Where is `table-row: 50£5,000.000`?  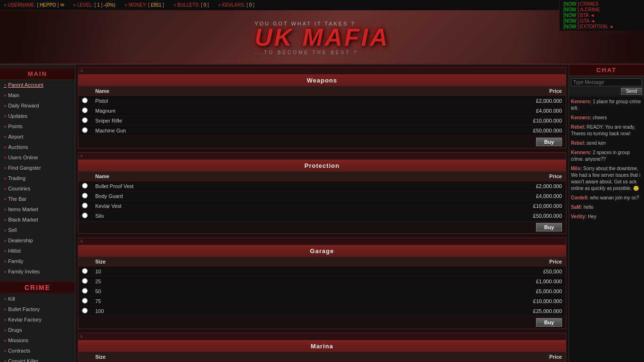 table-row: 50£5,000.000 is located at coordinates (322, 291).